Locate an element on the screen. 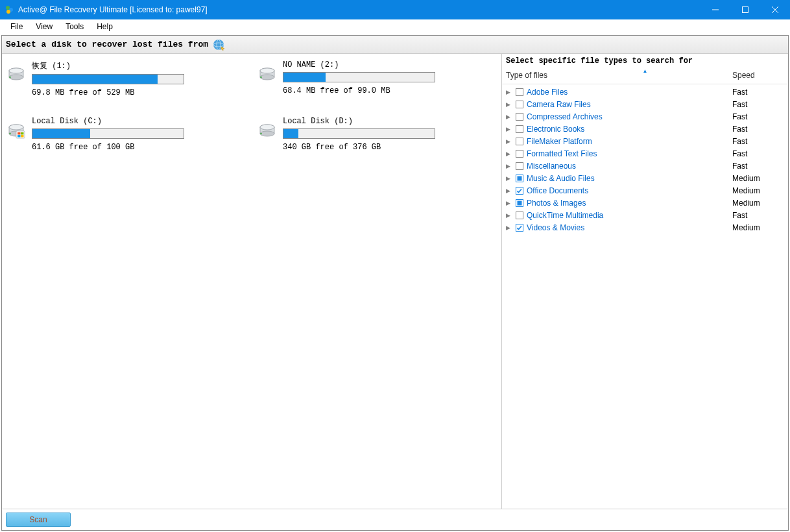 Image resolution: width=790 pixels, height=532 pixels. filetype-label: Electronic Books is located at coordinates (629, 129).